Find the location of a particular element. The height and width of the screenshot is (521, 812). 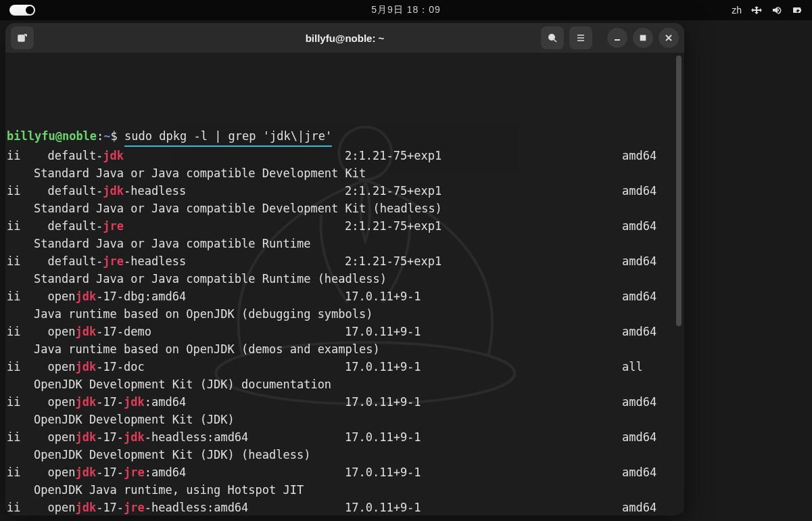

package-row: ii default-jdk-headless2:1.21-75+exp1amd… is located at coordinates (345, 191).